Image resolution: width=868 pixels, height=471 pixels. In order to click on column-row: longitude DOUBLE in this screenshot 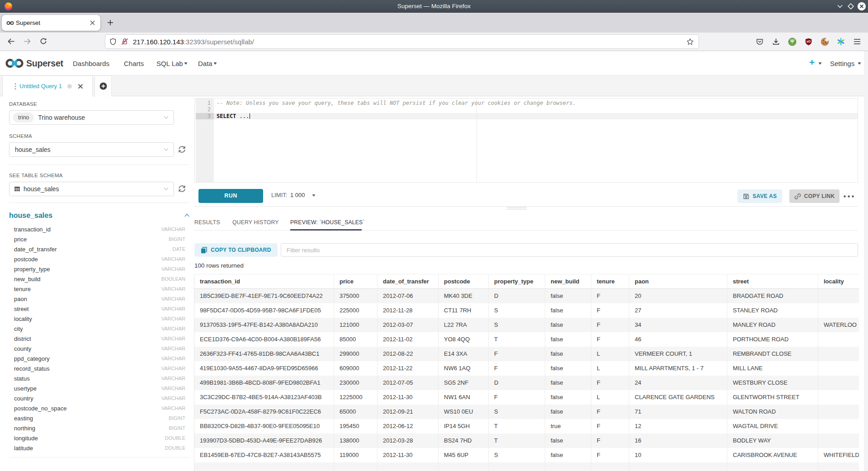, I will do `click(97, 438)`.